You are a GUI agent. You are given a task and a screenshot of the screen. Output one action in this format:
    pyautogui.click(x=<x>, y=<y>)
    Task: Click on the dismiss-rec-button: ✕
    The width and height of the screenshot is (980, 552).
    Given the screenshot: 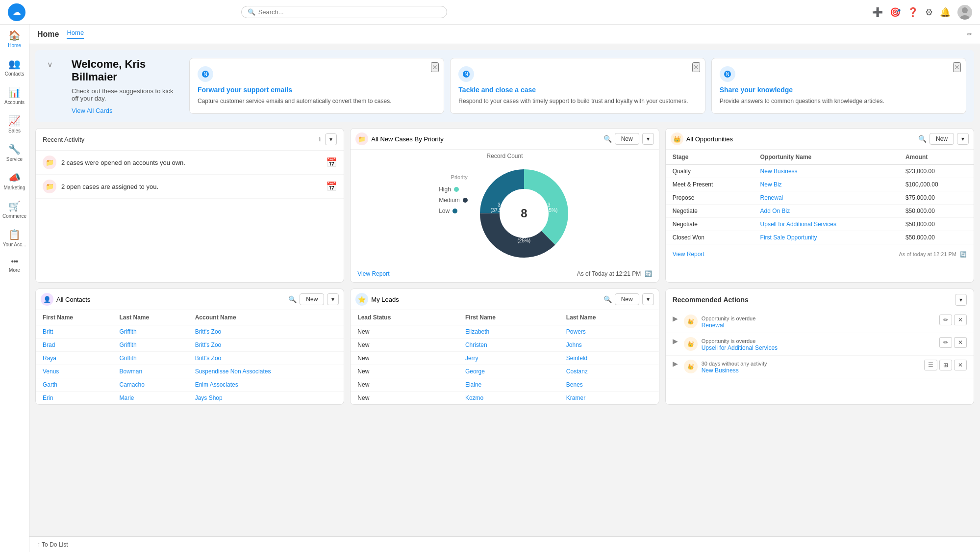 What is the action you would take?
    pyautogui.click(x=960, y=320)
    